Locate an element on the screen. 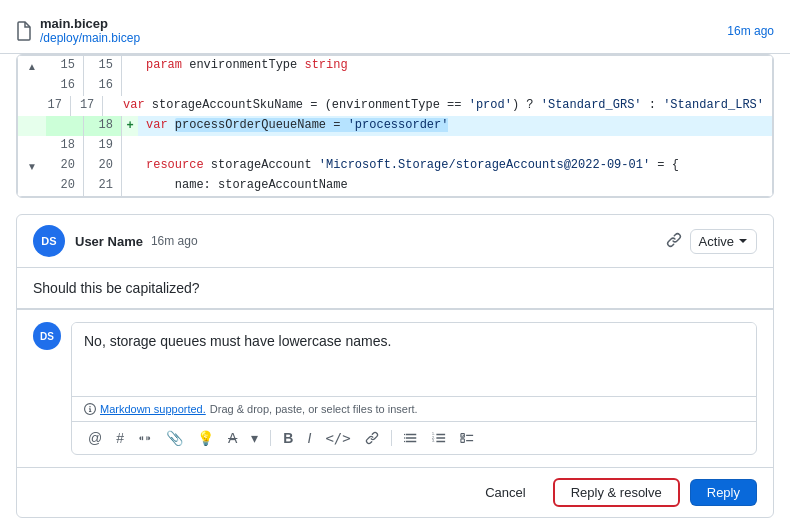 The height and width of the screenshot is (528, 790). code-row: 17 17 var storageAccountSkuName = (envir… is located at coordinates (395, 106).